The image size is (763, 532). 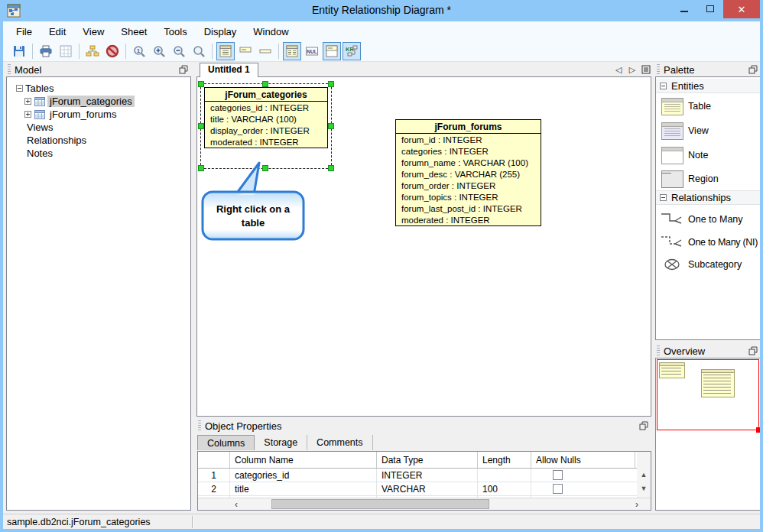 What do you see at coordinates (193, 522) in the screenshot?
I see `status-divider` at bounding box center [193, 522].